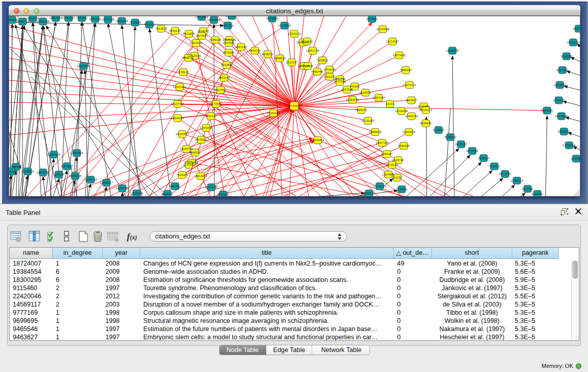 The width and height of the screenshot is (588, 372). Describe the element at coordinates (439, 130) in the screenshot. I see `svg-text: 1640954` at that location.